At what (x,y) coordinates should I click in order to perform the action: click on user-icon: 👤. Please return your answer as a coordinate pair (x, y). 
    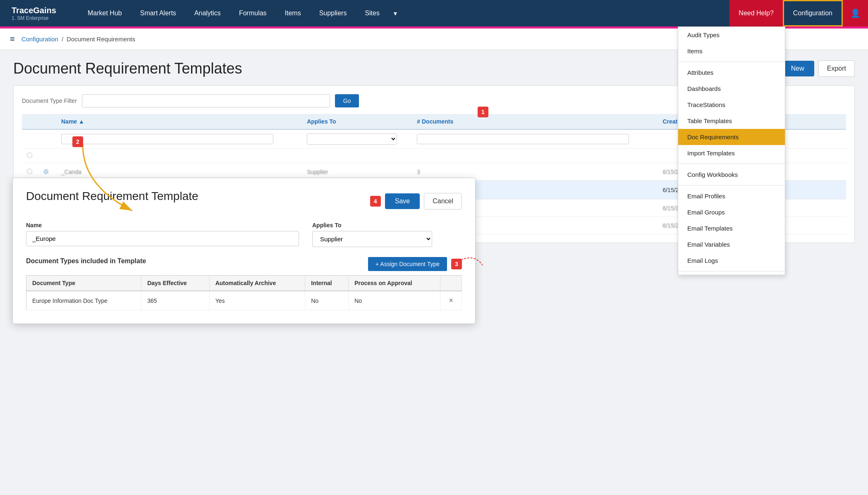
    Looking at the image, I should click on (855, 13).